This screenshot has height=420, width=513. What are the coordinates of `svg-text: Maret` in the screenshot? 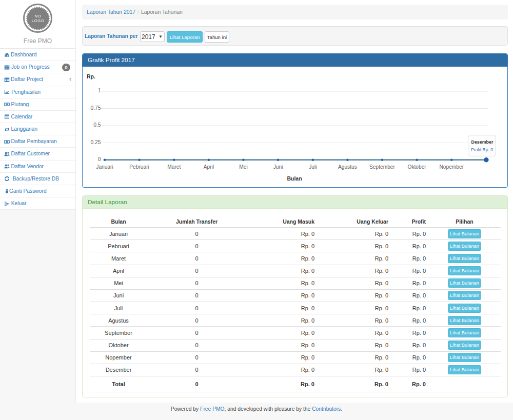 It's located at (174, 167).